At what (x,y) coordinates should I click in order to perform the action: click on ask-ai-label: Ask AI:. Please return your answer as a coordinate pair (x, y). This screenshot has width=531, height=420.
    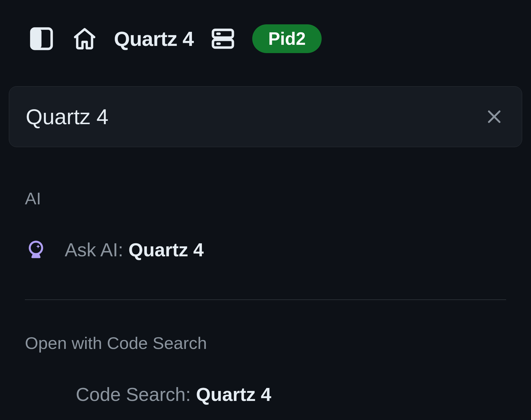
    Looking at the image, I should click on (97, 250).